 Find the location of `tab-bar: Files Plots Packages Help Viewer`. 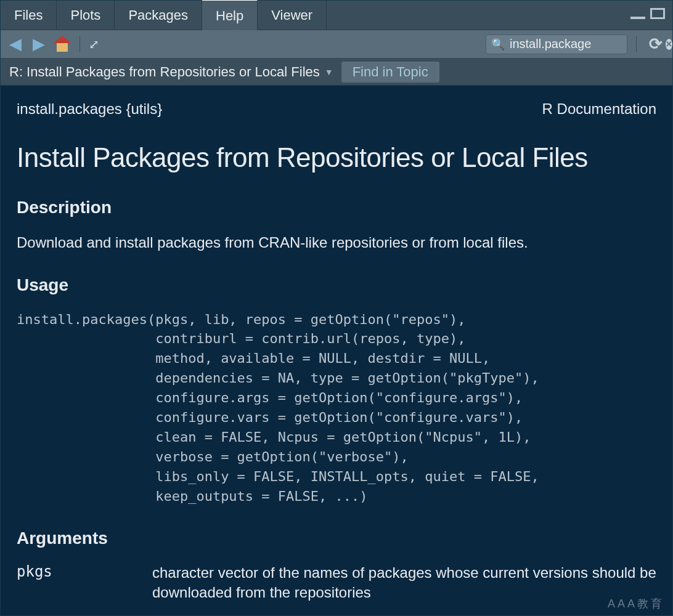

tab-bar: Files Plots Packages Help Viewer is located at coordinates (336, 15).